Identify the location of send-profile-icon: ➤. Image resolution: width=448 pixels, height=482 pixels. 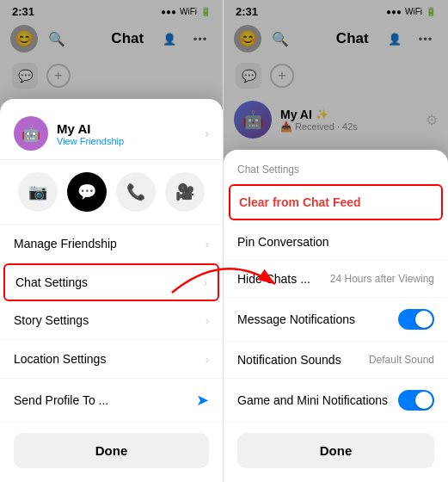
(203, 400).